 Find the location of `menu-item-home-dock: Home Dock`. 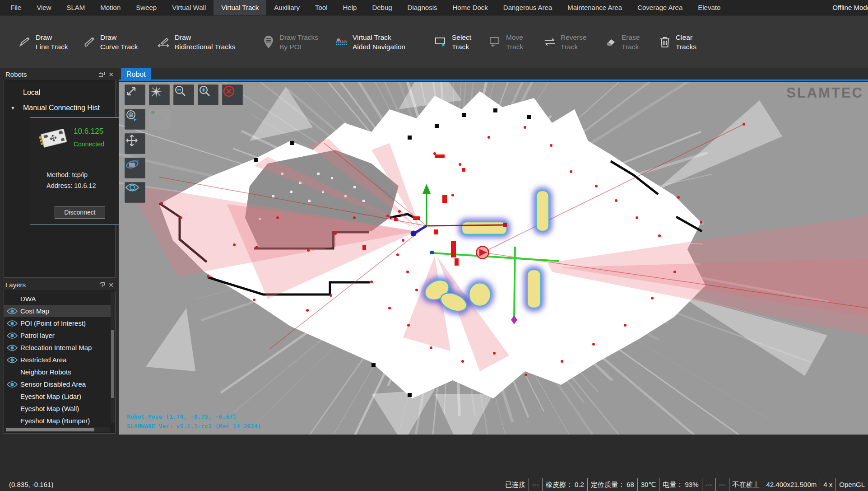

menu-item-home-dock: Home Dock is located at coordinates (470, 8).